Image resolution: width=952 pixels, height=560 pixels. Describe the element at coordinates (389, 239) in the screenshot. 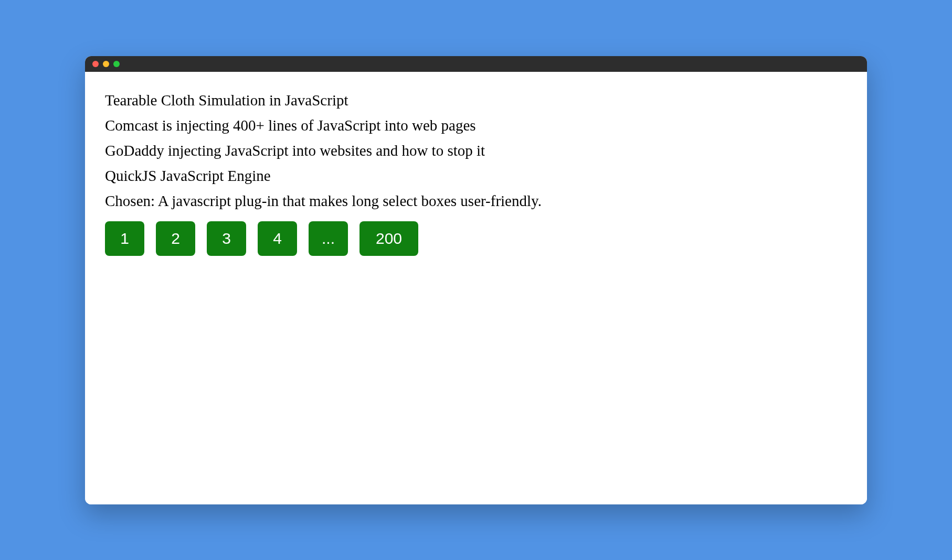

I see `page-200-button: 200` at that location.